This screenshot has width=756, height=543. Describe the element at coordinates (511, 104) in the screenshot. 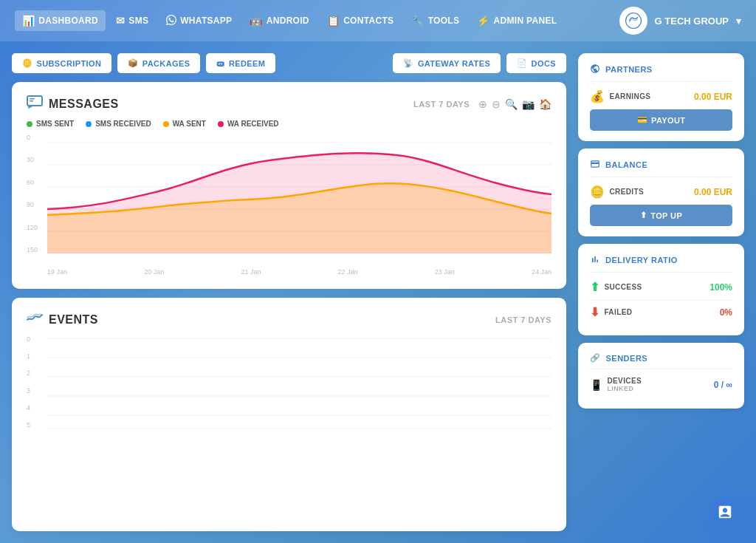

I see `search-chart-icon: 🔍` at that location.